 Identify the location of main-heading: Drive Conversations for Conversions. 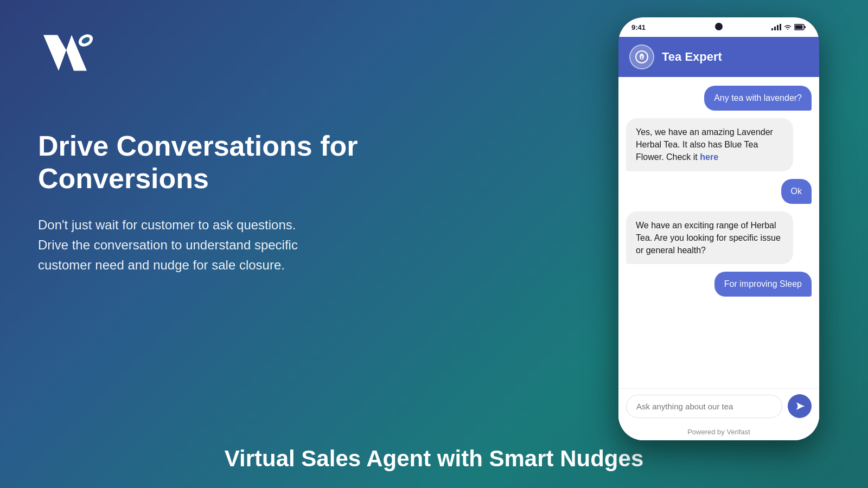
(206, 163).